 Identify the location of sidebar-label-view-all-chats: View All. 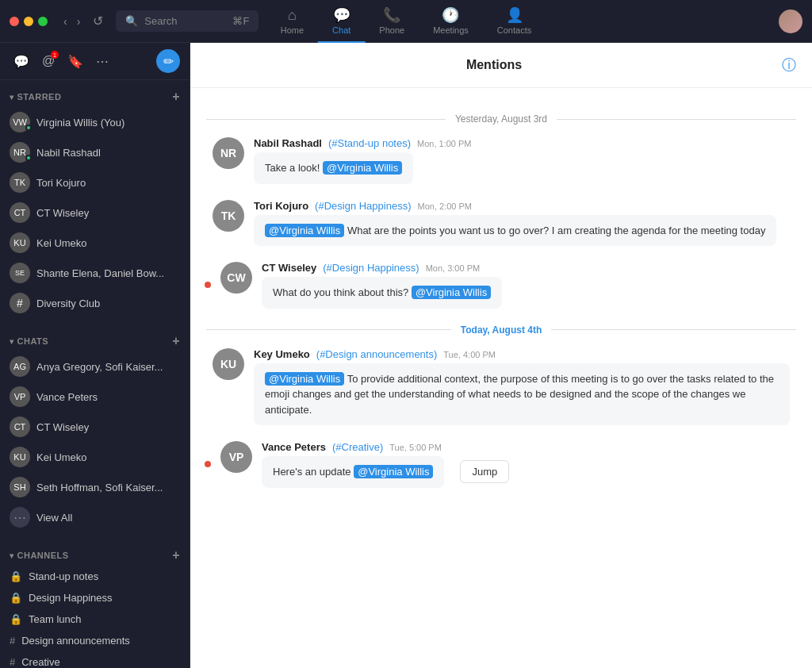
(108, 517).